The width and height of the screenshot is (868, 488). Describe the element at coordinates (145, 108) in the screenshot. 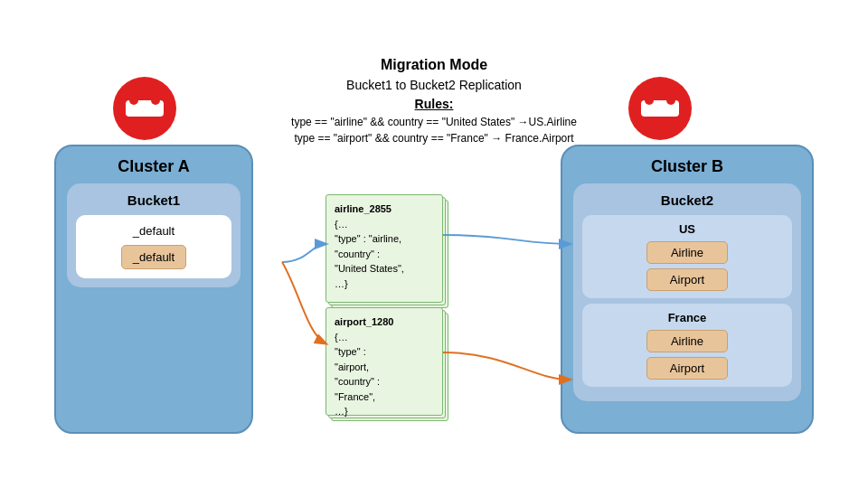

I see `logo-icon-a` at that location.